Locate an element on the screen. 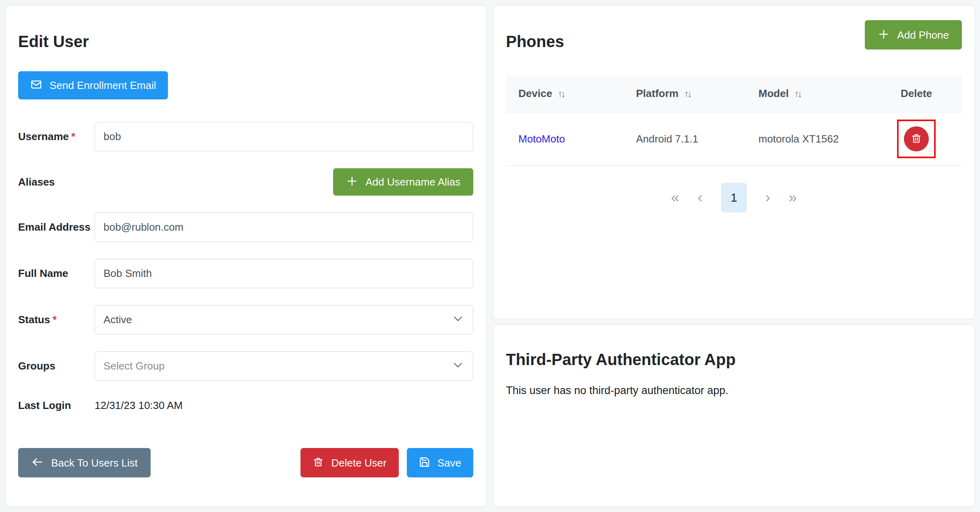 Image resolution: width=980 pixels, height=512 pixels. delete-user-button: Delete User is located at coordinates (350, 463).